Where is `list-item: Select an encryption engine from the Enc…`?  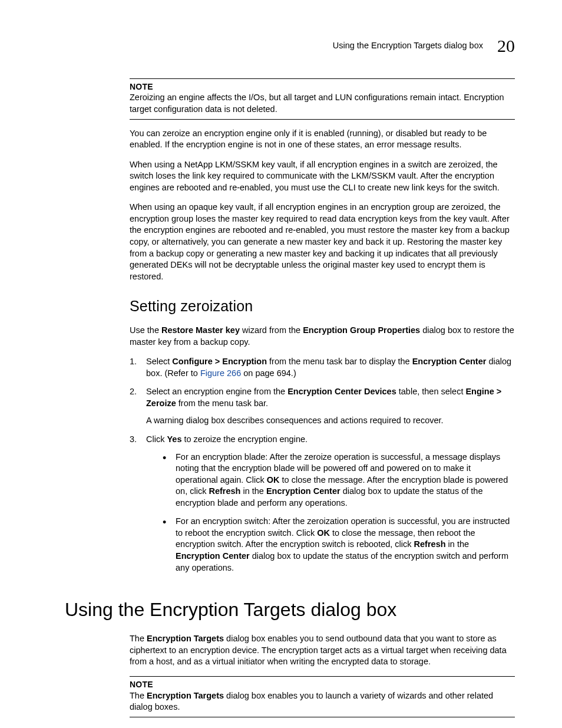
list-item: Select an encryption engine from the Enc… is located at coordinates (322, 407).